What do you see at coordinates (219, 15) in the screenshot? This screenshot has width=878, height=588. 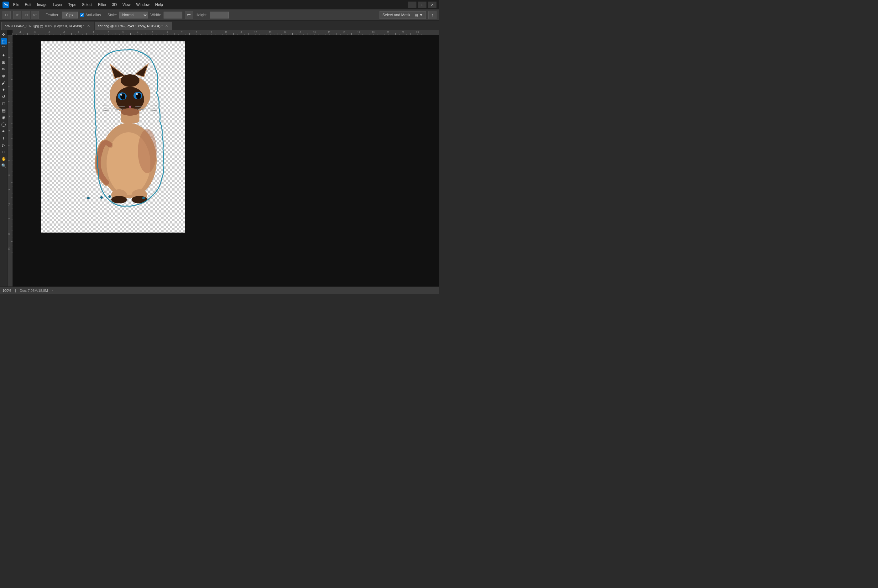 I see `height-input` at bounding box center [219, 15].